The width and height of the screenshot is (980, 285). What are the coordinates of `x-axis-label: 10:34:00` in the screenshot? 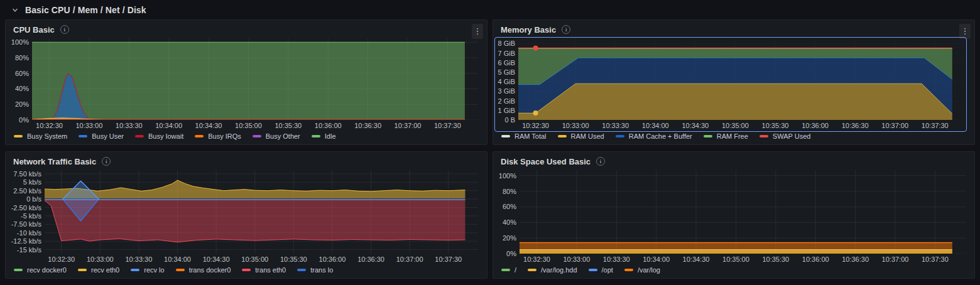 It's located at (168, 126).